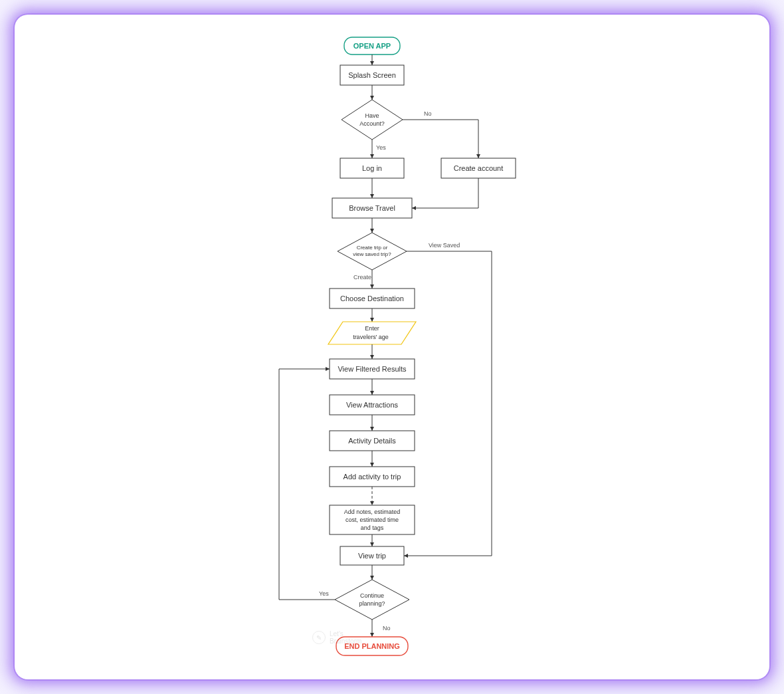 This screenshot has width=784, height=694. Describe the element at coordinates (372, 477) in the screenshot. I see `node-add-activity-label: Add activity to trip` at that location.